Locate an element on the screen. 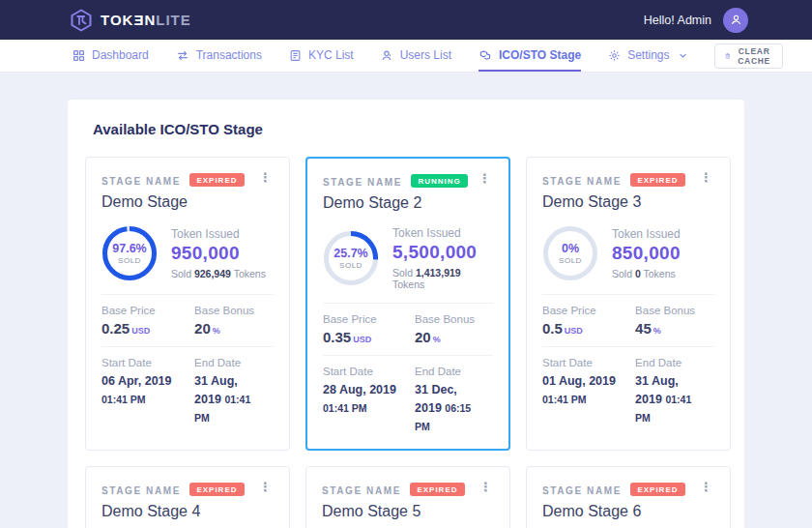  stage-card: STAGE NAME EXPIRED ⋮ Demo Stage 4 0% SOL… is located at coordinates (188, 497).